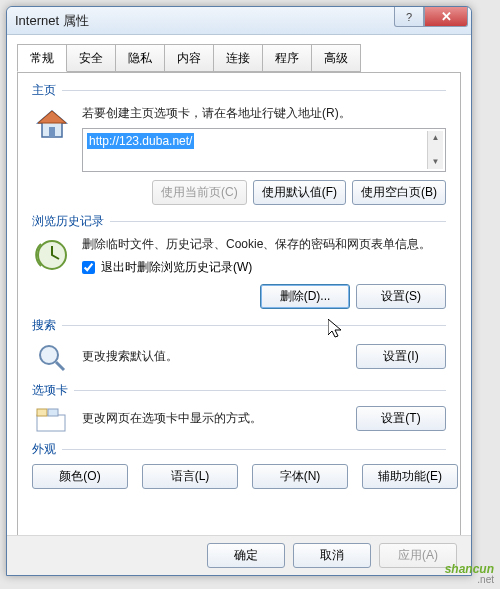 This screenshot has width=500, height=589. Describe the element at coordinates (305, 296) in the screenshot. I see `delete-history-button: 删除(D)...` at that location.